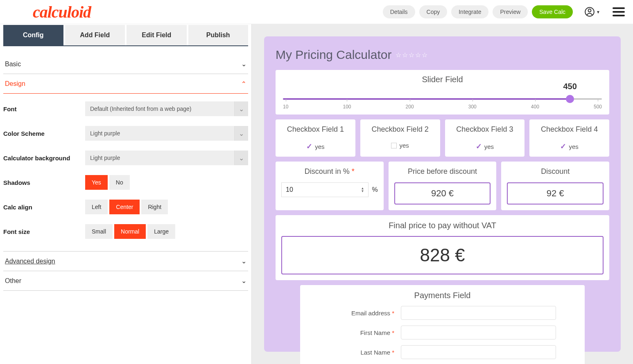 This screenshot has height=364, width=633. Describe the element at coordinates (97, 182) in the screenshot. I see `shadows-yes-button: Yes` at that location.